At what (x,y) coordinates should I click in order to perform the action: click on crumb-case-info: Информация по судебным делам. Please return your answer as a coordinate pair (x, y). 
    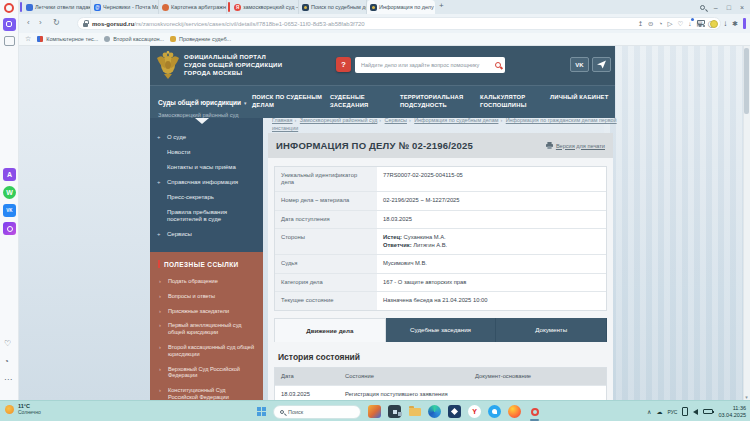
    Looking at the image, I should click on (456, 120).